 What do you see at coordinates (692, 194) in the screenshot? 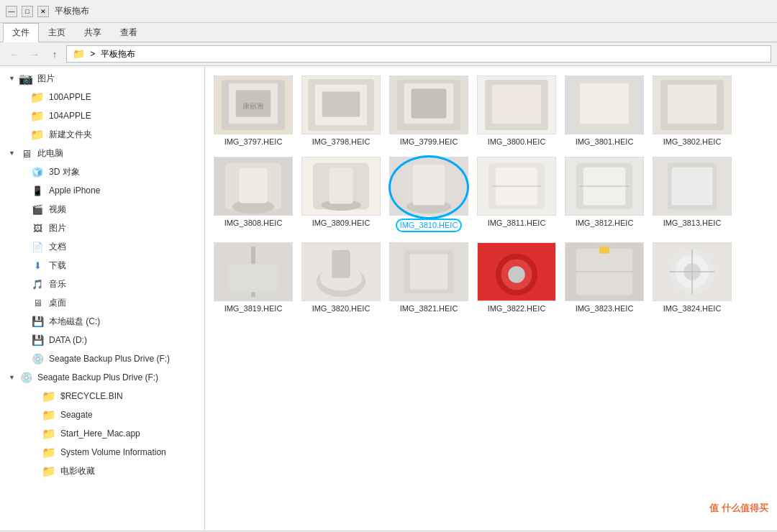
I see `file-item: IMG_3813.HEIC` at bounding box center [692, 194].